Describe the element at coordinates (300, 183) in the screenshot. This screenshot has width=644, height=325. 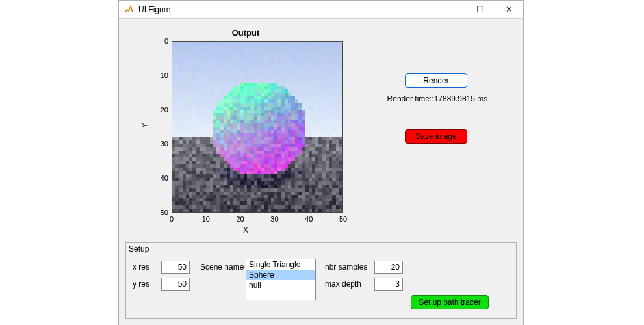
I see `svg-rect-2088` at that location.